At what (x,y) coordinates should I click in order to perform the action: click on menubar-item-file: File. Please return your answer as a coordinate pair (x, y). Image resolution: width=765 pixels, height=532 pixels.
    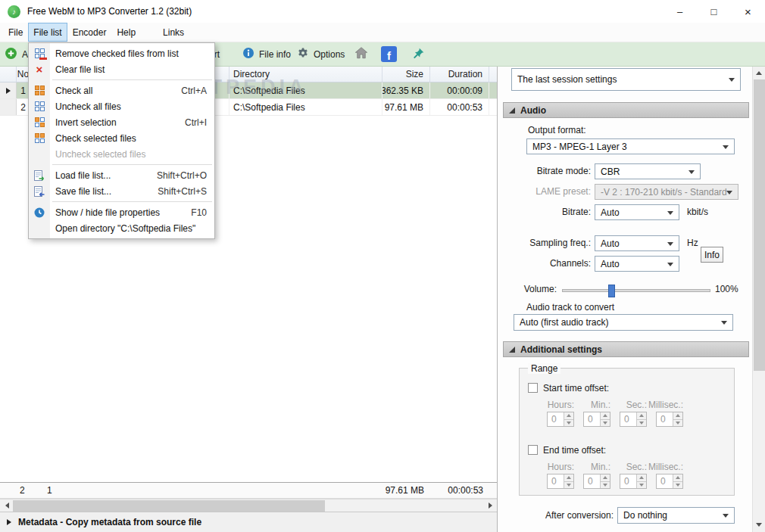
    Looking at the image, I should click on (15, 32).